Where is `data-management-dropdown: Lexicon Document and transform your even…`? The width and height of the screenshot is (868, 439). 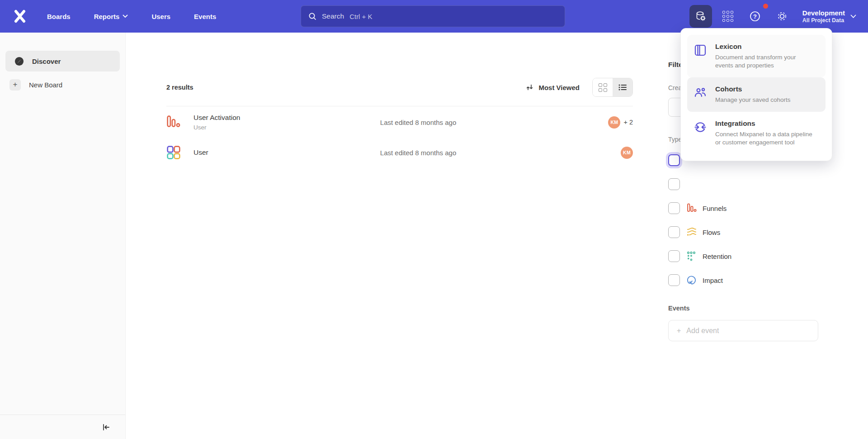 data-management-dropdown: Lexicon Document and transform your even… is located at coordinates (756, 95).